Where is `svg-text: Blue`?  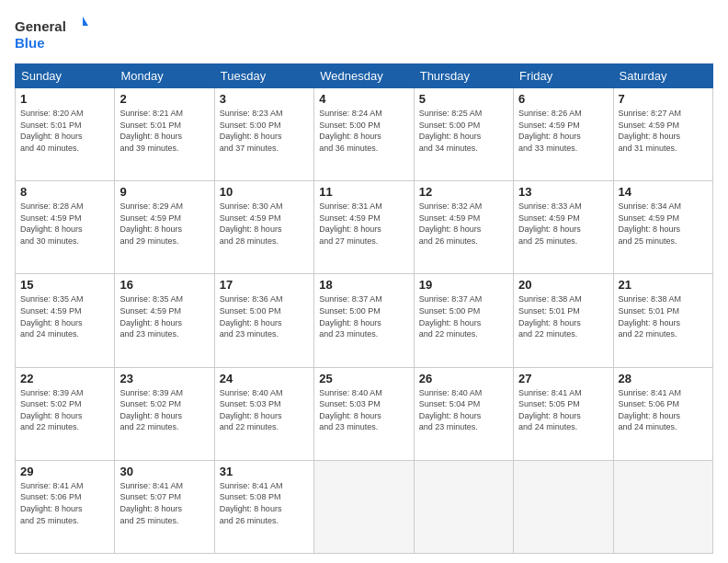 svg-text: Blue is located at coordinates (29, 42).